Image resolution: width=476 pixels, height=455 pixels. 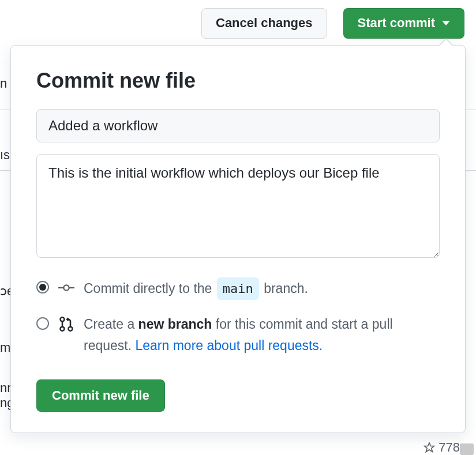 What do you see at coordinates (230, 345) in the screenshot?
I see `learn-more-link: Learn more about pull requests.` at bounding box center [230, 345].